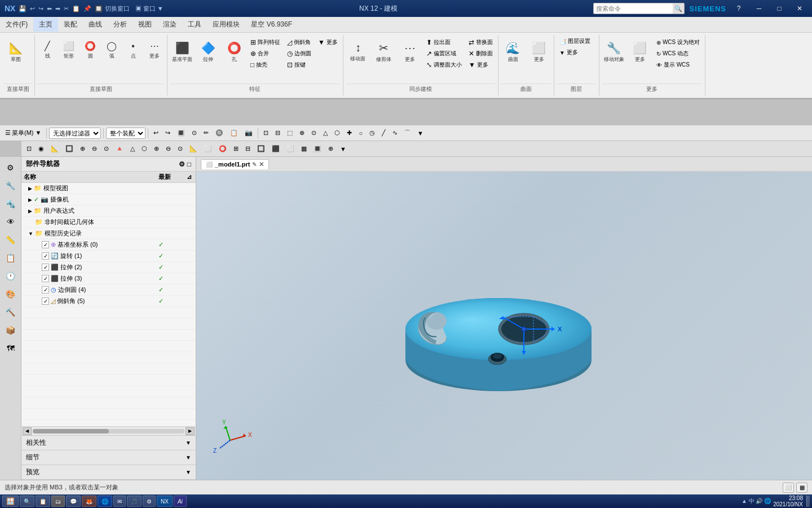 The height and width of the screenshot is (508, 812). What do you see at coordinates (337, 133) in the screenshot?
I see `t2-hex: ⬡` at bounding box center [337, 133].